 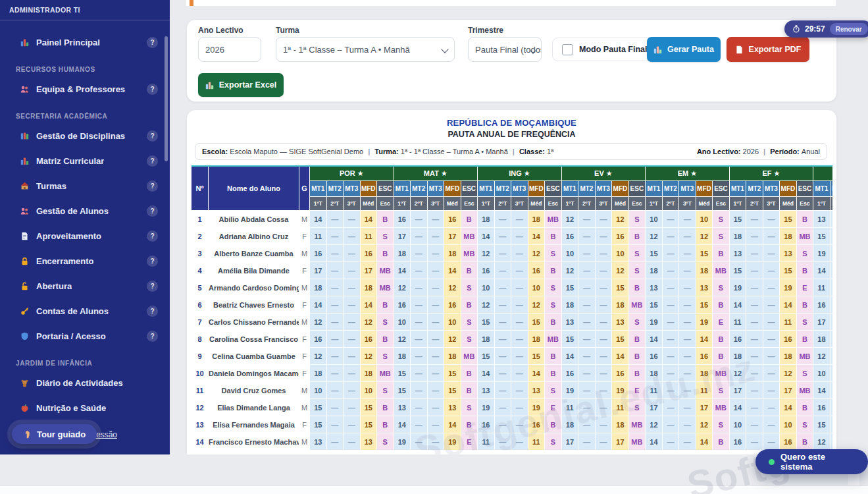 I want to click on turma-select: 1ª - 1ª Classe – Turma A • Manhã, so click(x=365, y=49).